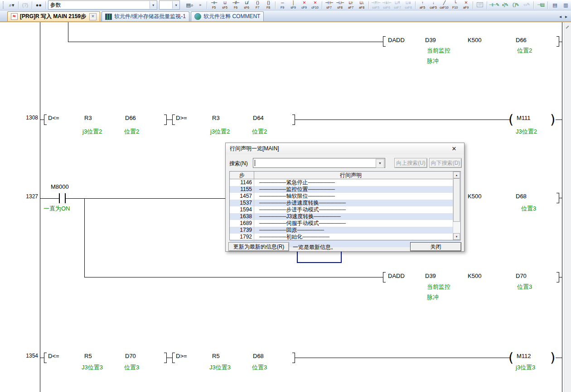 Image resolution: width=571 pixels, height=392 pixels. I want to click on ladder-tool-symbol: ↓, so click(433, 3).